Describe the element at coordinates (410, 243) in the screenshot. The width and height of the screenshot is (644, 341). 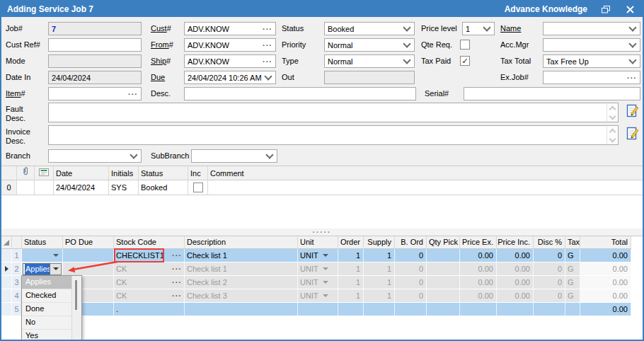
I see `column-header-b-ord: B. Ord` at that location.